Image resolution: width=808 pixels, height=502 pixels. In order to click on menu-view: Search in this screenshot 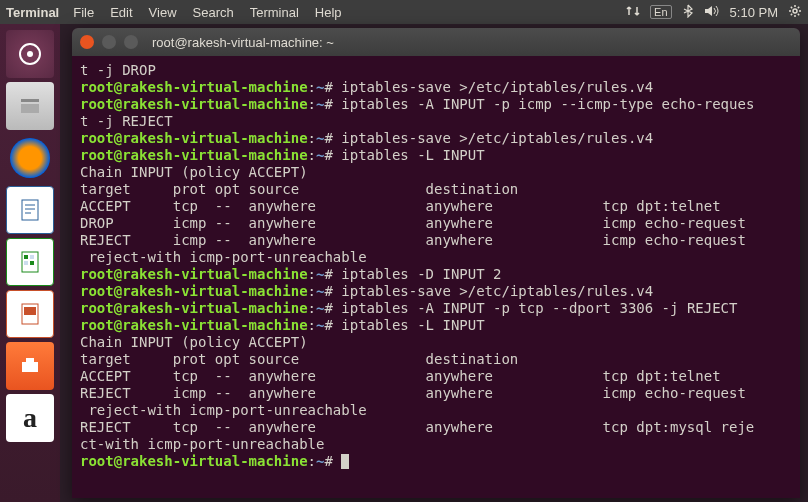, I will do `click(214, 12)`.